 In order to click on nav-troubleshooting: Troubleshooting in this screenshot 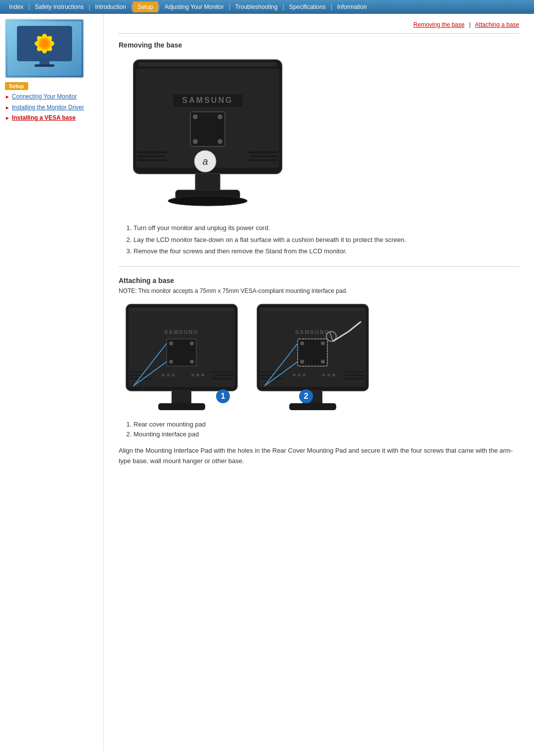, I will do `click(257, 7)`.